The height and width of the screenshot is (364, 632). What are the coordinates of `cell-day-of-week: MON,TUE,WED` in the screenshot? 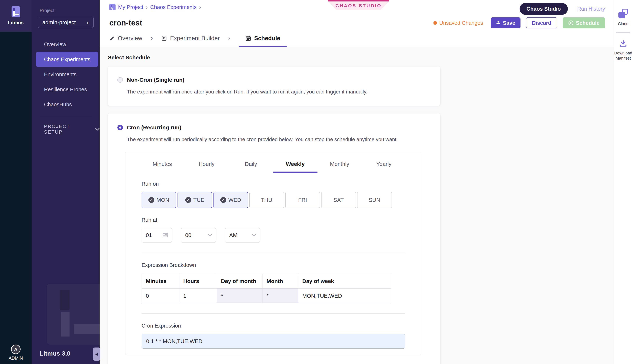 It's located at (345, 296).